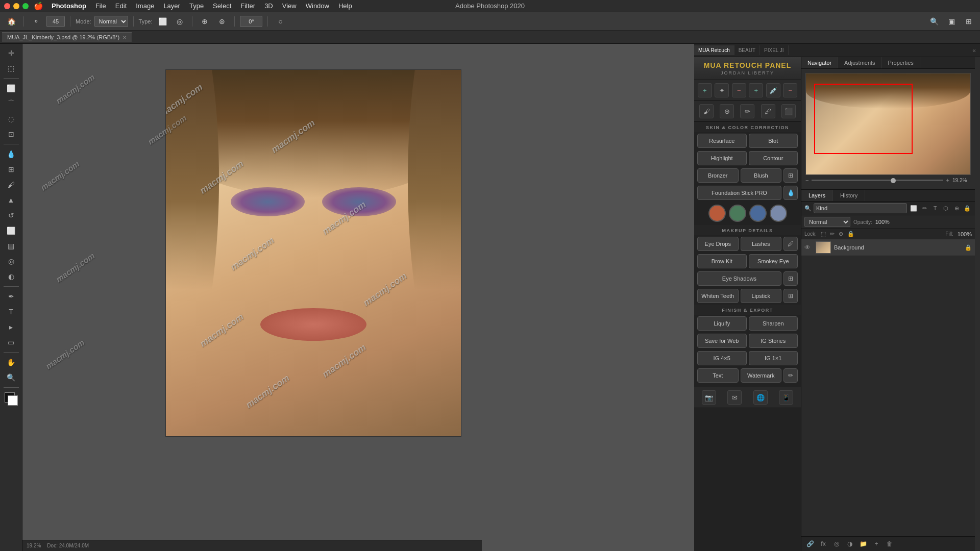 The image size is (980, 551). What do you see at coordinates (280, 21) in the screenshot?
I see `pressure-icon: ○` at bounding box center [280, 21].